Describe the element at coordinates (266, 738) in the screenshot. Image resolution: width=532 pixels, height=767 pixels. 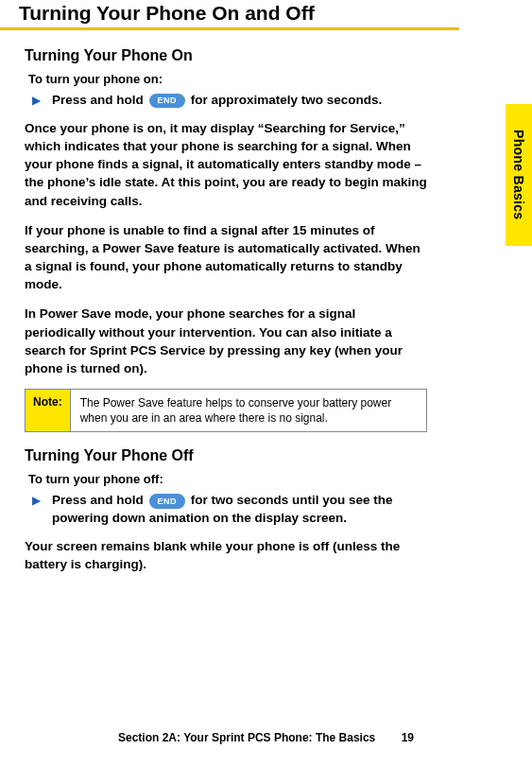
I see `footer: Section 2A: Your Sprint PCS Phone: The B…` at that location.